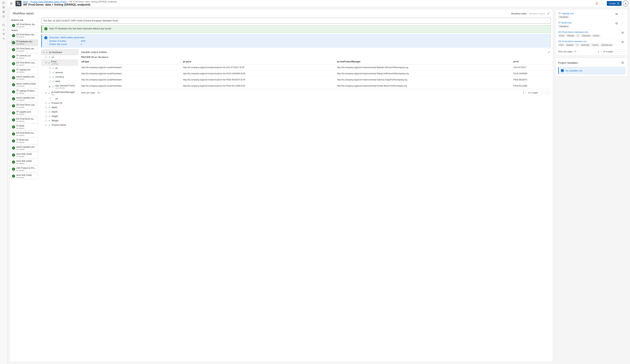  I want to click on structure-node: label, so click(60, 81).